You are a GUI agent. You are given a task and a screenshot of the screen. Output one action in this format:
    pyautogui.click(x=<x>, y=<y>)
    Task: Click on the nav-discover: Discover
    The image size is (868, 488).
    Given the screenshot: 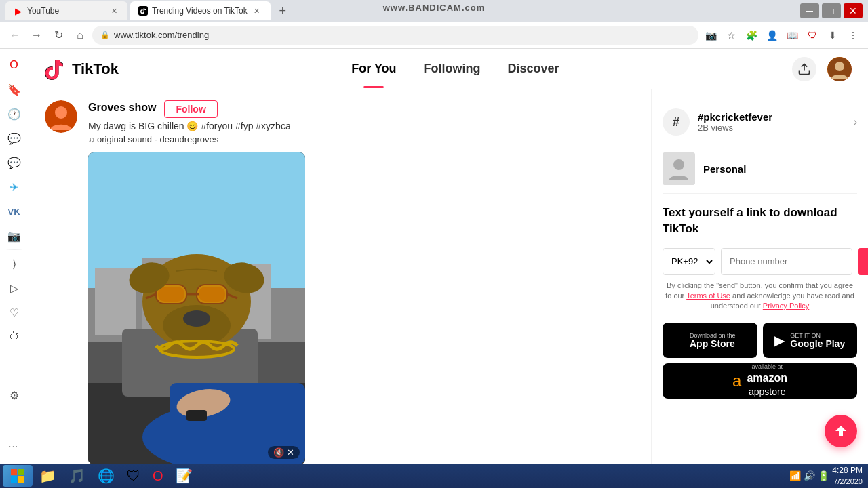 What is the action you would take?
    pyautogui.click(x=534, y=69)
    